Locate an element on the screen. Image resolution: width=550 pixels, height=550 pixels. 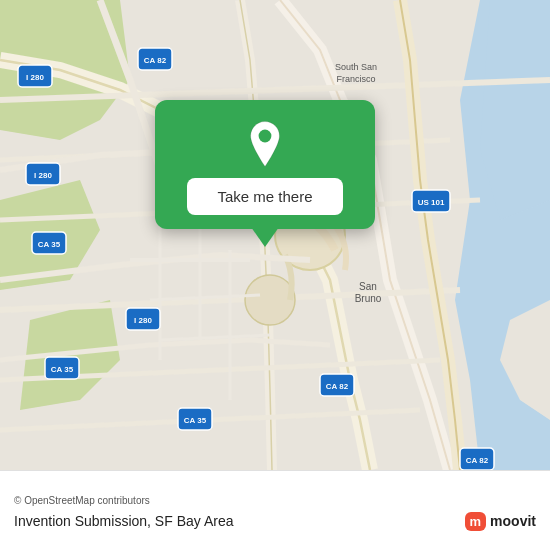
svg-text: US 101 is located at coordinates (432, 202).